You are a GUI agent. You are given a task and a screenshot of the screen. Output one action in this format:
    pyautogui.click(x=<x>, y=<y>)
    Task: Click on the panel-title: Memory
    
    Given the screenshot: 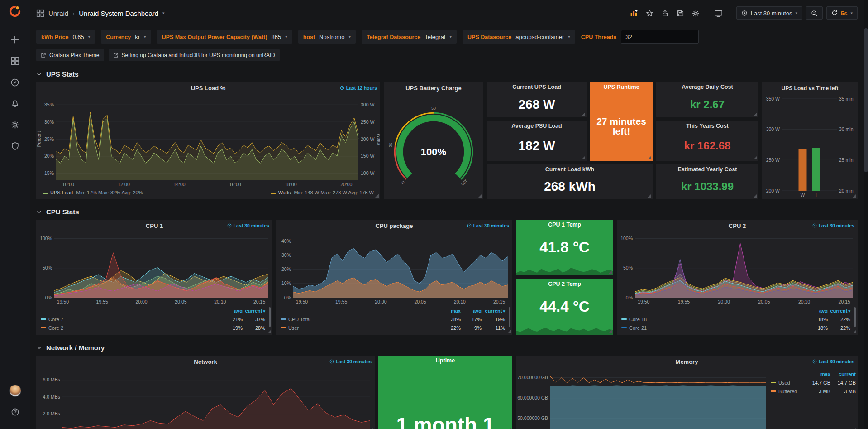 What is the action you would take?
    pyautogui.click(x=687, y=362)
    